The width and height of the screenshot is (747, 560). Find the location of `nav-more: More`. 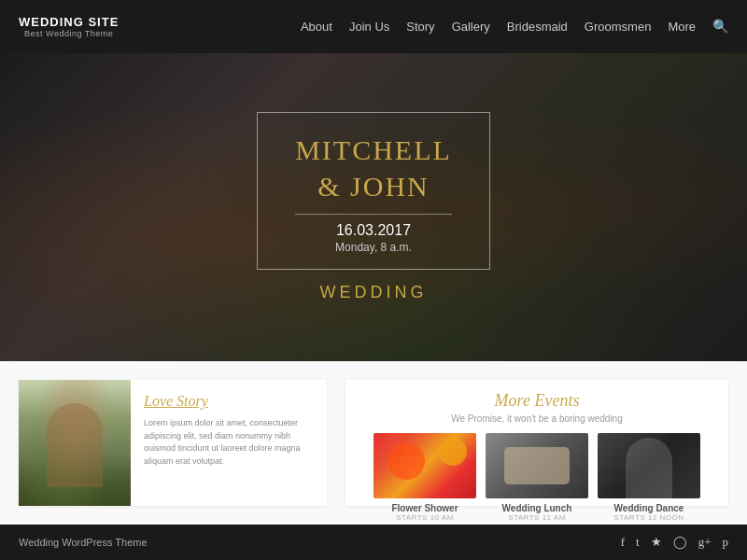

nav-more: More is located at coordinates (682, 26).